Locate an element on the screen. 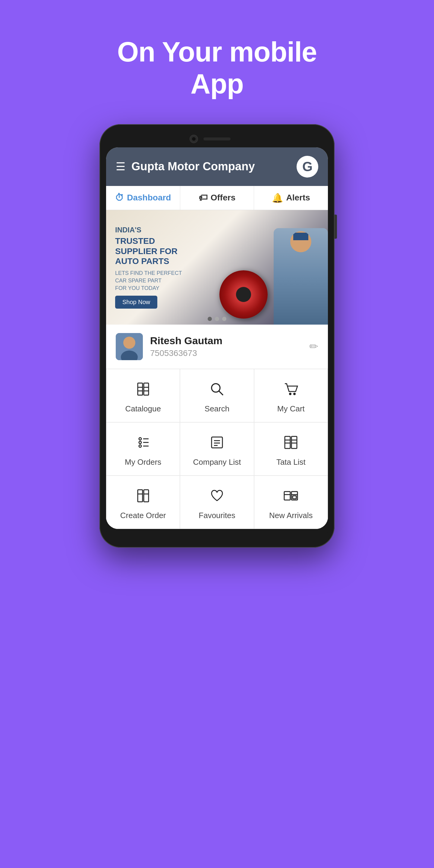 The image size is (434, 868). offers-icon: 🏷 is located at coordinates (203, 198).